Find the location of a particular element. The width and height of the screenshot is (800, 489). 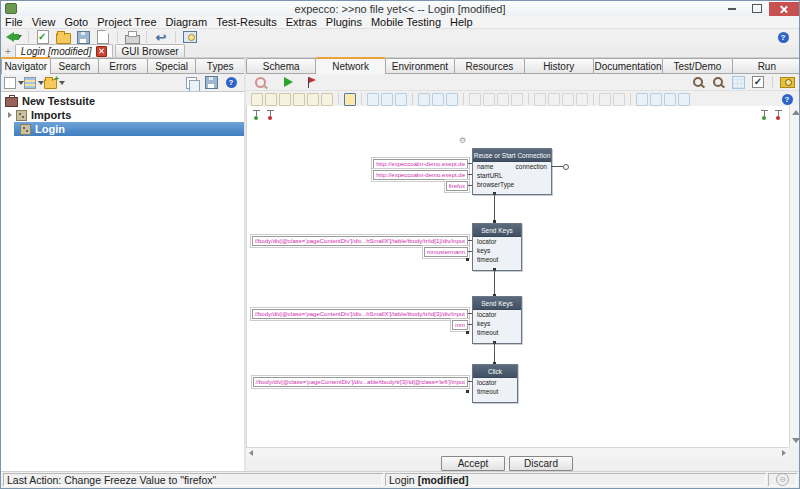

node-send-keys-1: Send Keys locator keys timeout is located at coordinates (497, 247).